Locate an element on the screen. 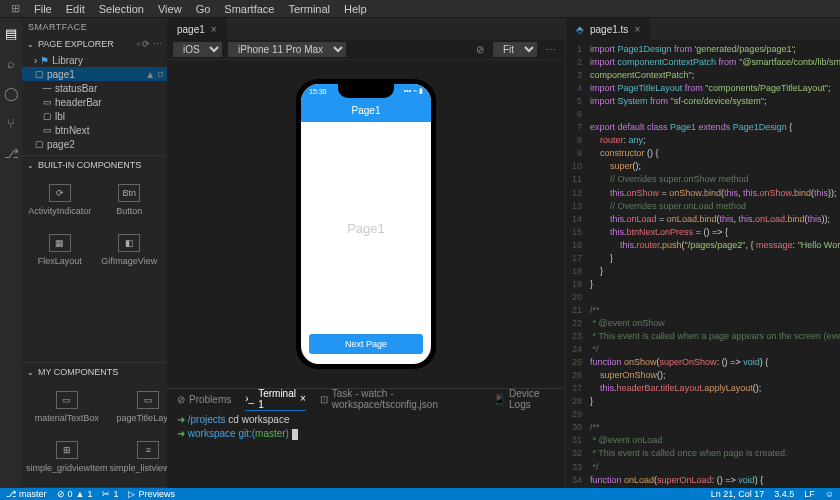 Image resolution: width=840 pixels, height=500 pixels. component-label: simple_listviewItem is located at coordinates (138, 468).